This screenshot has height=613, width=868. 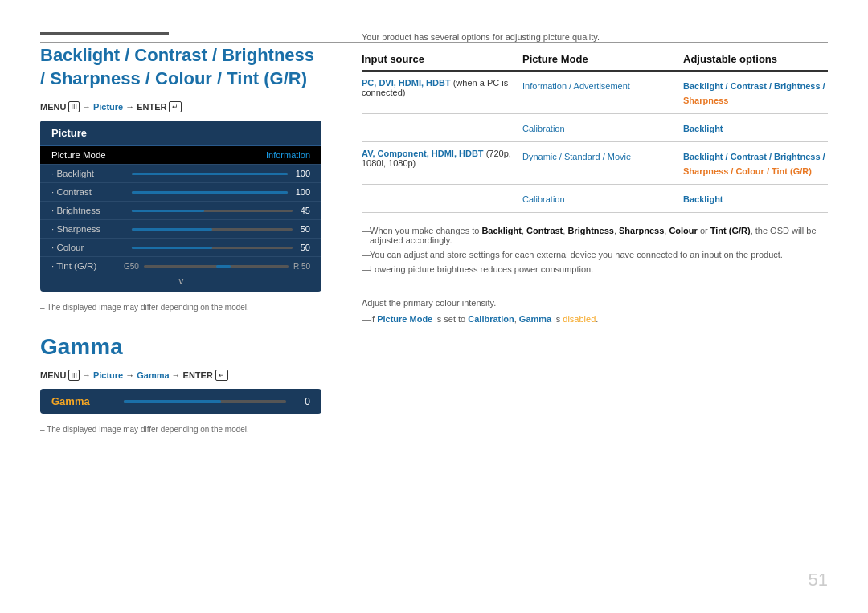 What do you see at coordinates (595, 235) in the screenshot?
I see `note-item-1: When you make changes to Backlight, Cont…` at bounding box center [595, 235].